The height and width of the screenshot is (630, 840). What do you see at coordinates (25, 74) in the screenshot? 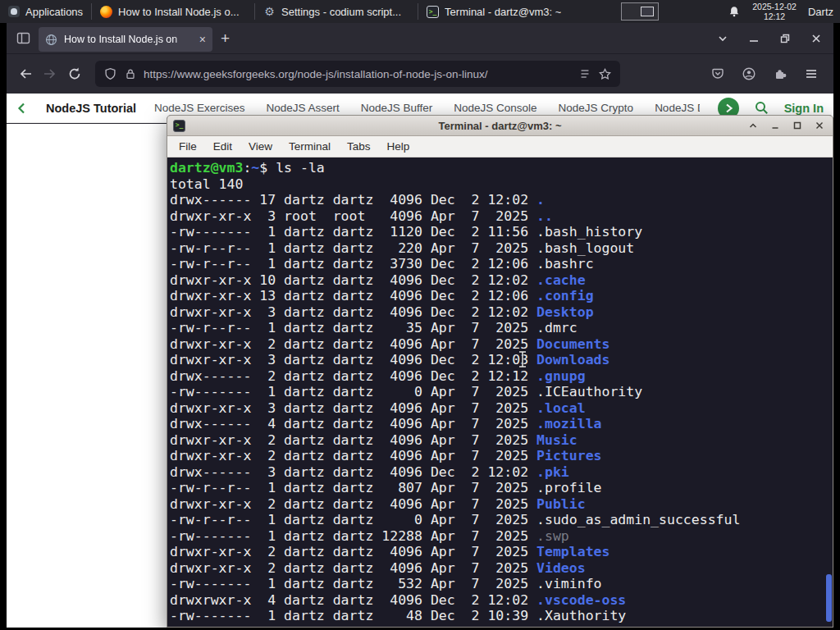
I see `back-icon` at bounding box center [25, 74].